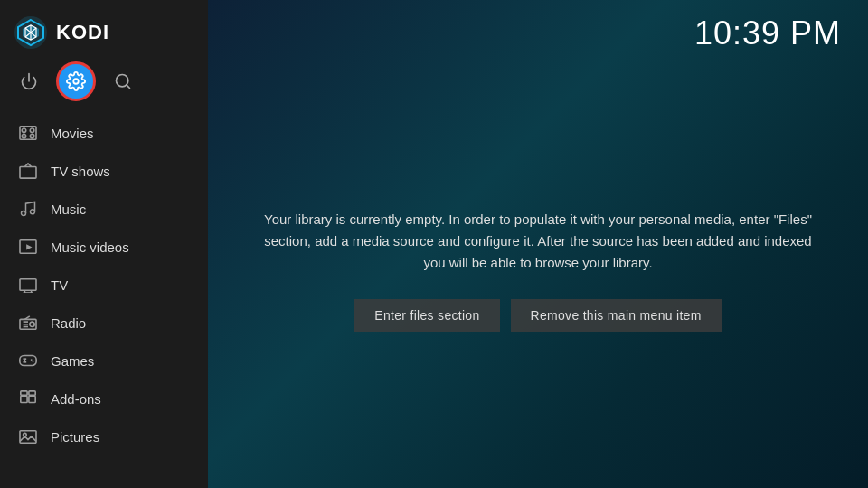 Image resolution: width=868 pixels, height=488 pixels. I want to click on clock-display: 10:39 PM, so click(768, 33).